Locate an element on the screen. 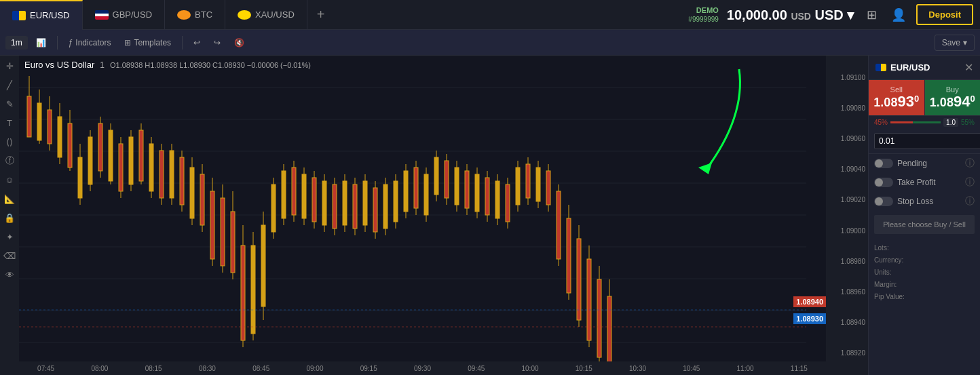  account-id: #9999999 is located at coordinates (703, 19).